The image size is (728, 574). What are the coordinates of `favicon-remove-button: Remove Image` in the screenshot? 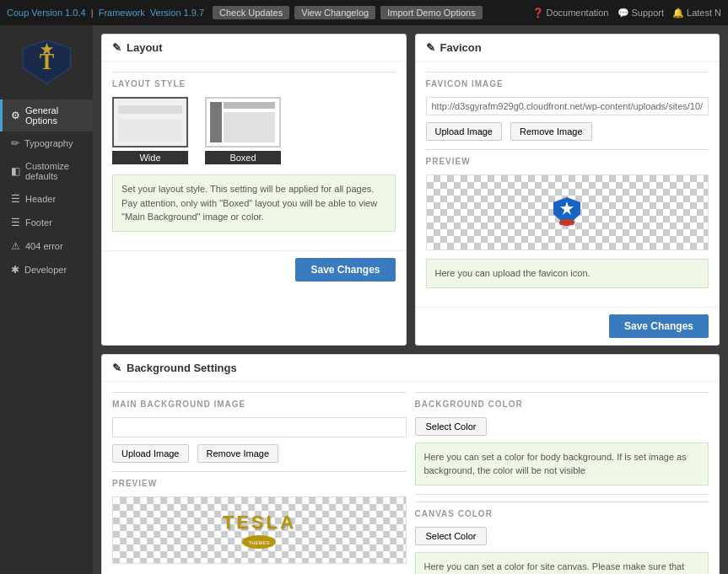 It's located at (552, 131).